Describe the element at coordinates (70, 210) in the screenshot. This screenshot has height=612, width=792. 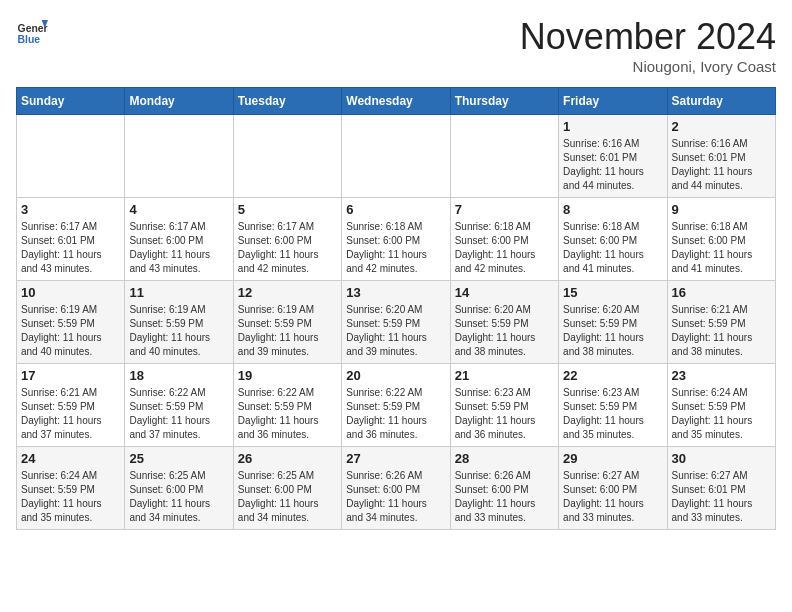
I see `day-number: 3` at that location.